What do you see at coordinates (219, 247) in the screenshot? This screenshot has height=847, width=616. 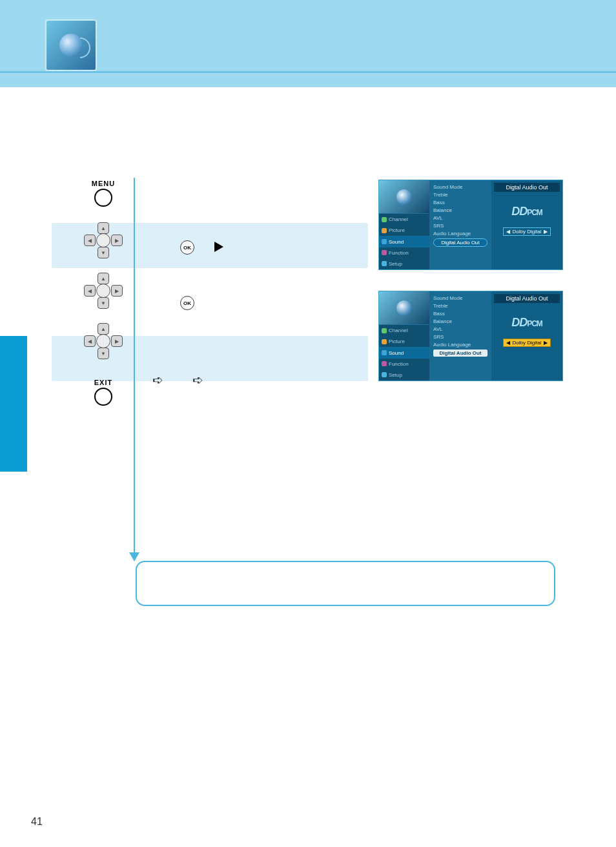 I see `play-triangle-icon` at bounding box center [219, 247].